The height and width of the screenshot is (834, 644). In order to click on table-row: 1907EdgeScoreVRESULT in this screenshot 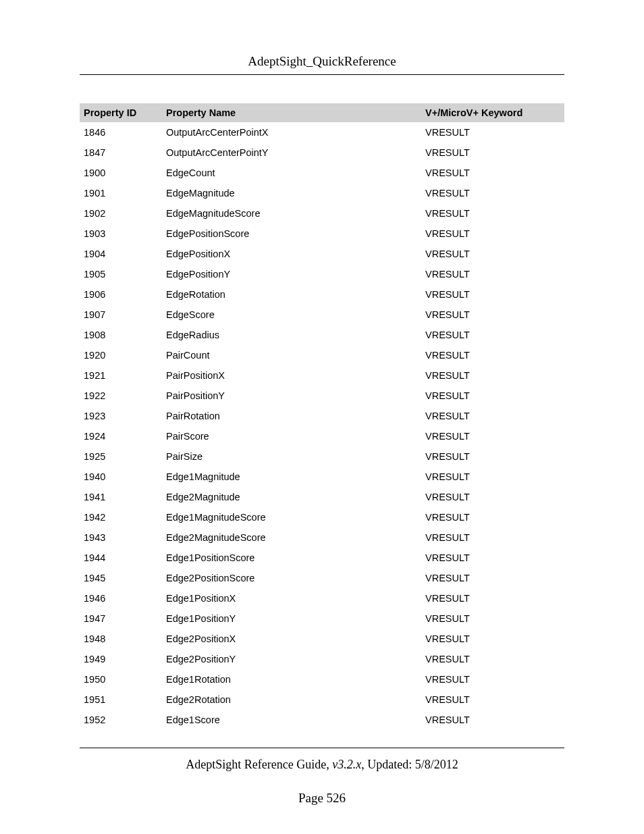, I will do `click(322, 315)`.